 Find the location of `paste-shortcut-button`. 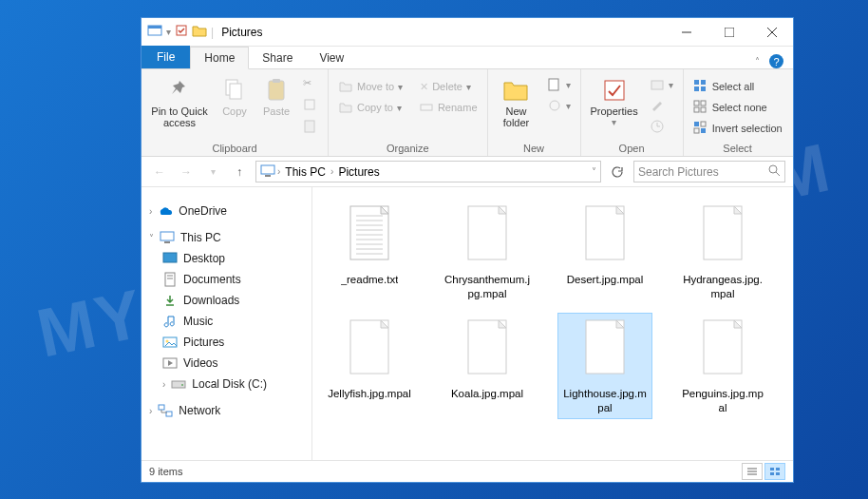

paste-shortcut-button is located at coordinates (311, 126).